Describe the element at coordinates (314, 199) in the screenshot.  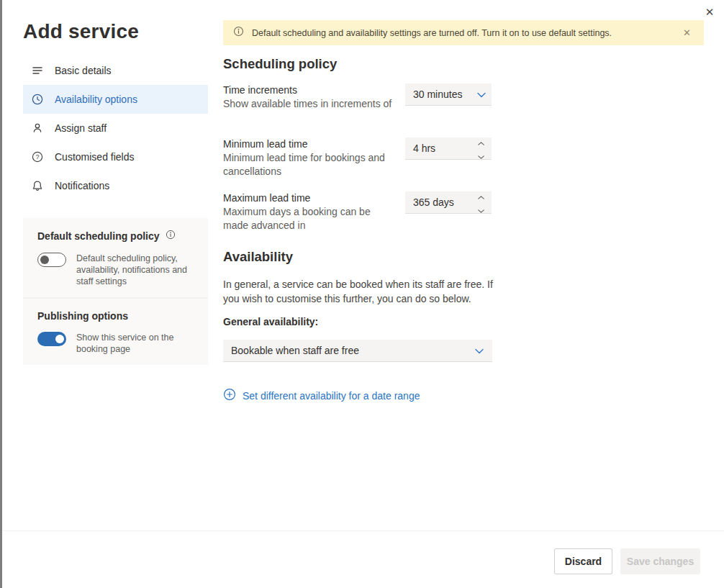
I see `maximum-lead-time-label: Maximum lead time` at that location.